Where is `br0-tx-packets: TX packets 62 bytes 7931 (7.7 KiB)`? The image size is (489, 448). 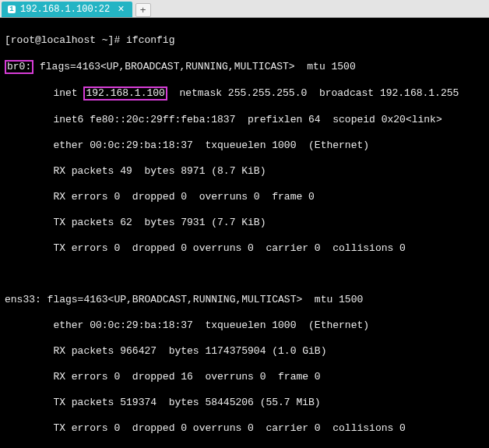
br0-tx-packets: TX packets 62 bytes 7931 (7.7 KiB) is located at coordinates (244, 223).